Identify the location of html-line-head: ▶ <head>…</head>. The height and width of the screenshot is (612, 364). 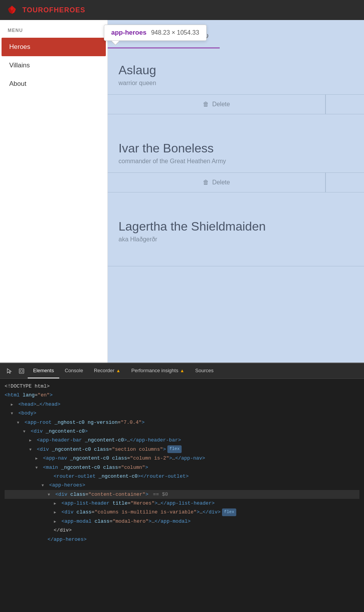
(182, 404).